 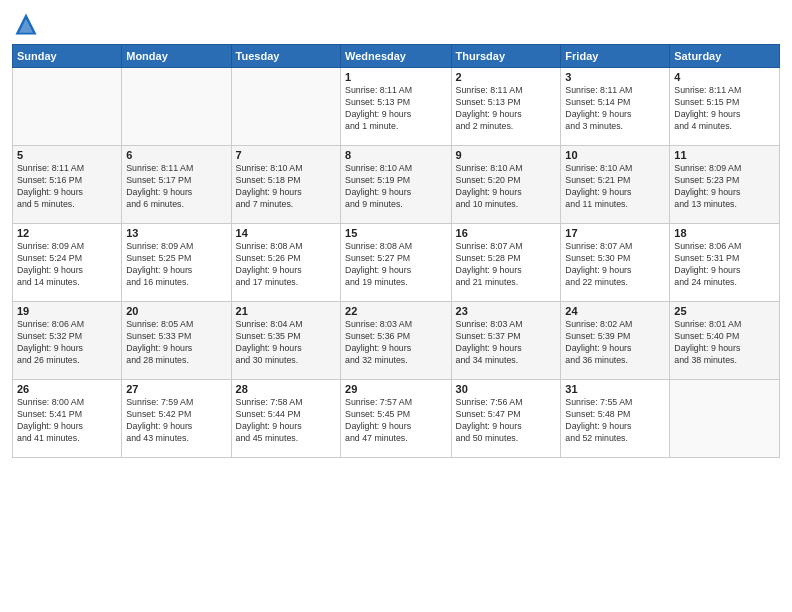 I want to click on day-info: Sunrise: 8:10 AMSunset: 5:19 PMDaylight:…, so click(x=396, y=187).